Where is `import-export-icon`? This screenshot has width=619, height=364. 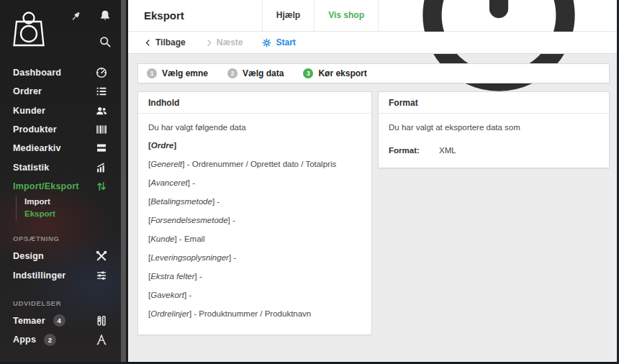
import-export-icon is located at coordinates (101, 186).